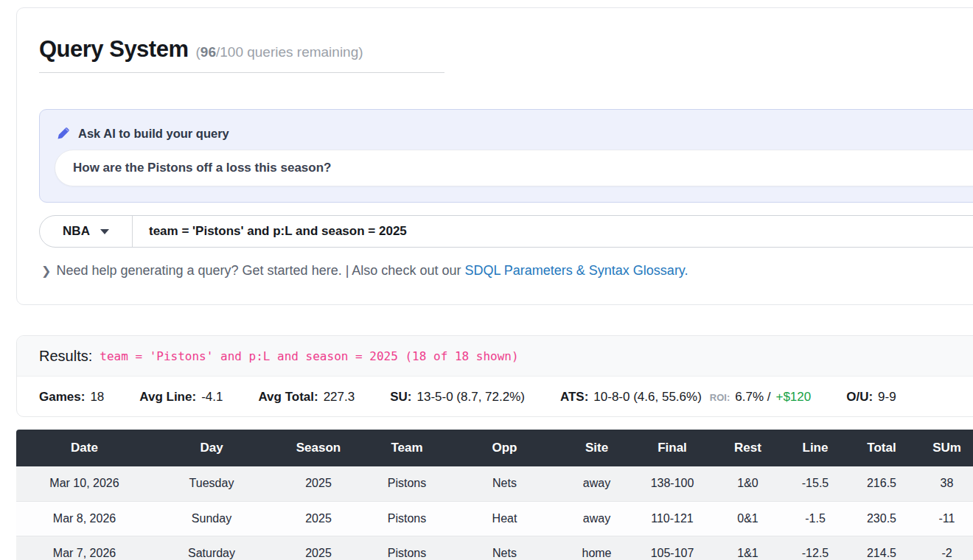  I want to click on stat-ou: O/U:9-9, so click(871, 397).